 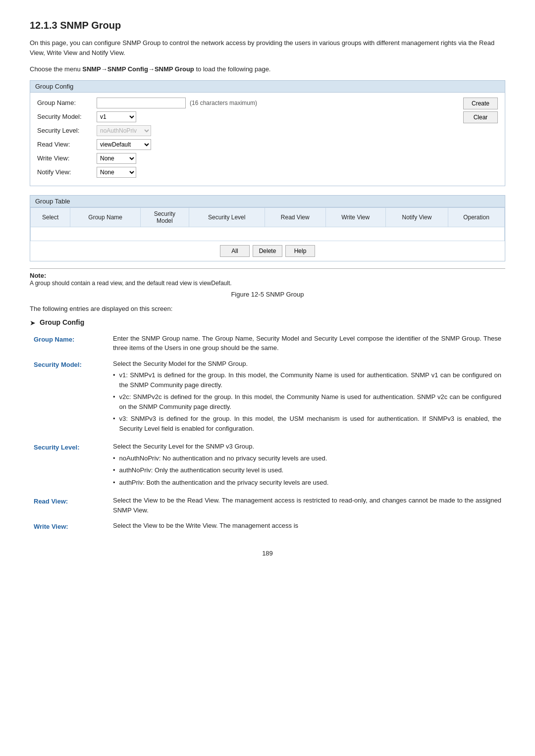 What do you see at coordinates (124, 145) in the screenshot?
I see `read-view-select: viewDefault None` at bounding box center [124, 145].